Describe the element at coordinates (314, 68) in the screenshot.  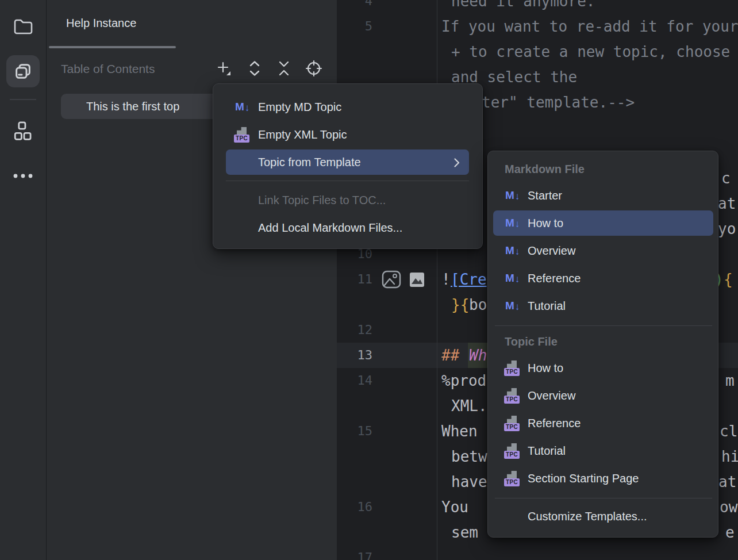
I see `locate-icon` at that location.